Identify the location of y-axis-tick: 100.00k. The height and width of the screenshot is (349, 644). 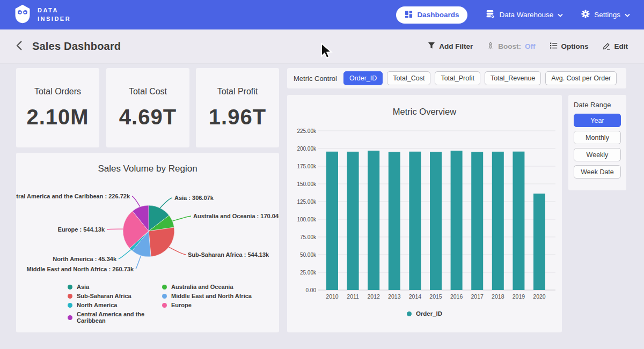
(307, 220).